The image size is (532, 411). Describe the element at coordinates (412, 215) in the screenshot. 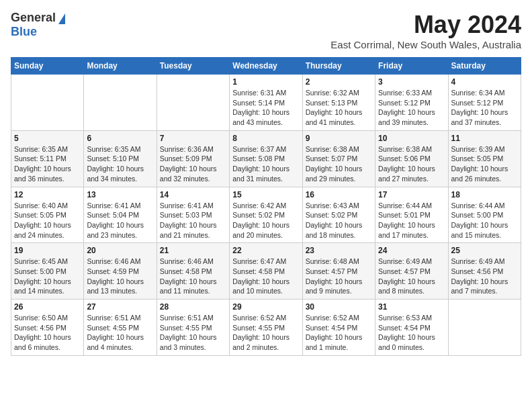

I see `calendar-cell: 17Sunrise: 6:44 AMSunset: 5:01 PMDayligh…` at that location.